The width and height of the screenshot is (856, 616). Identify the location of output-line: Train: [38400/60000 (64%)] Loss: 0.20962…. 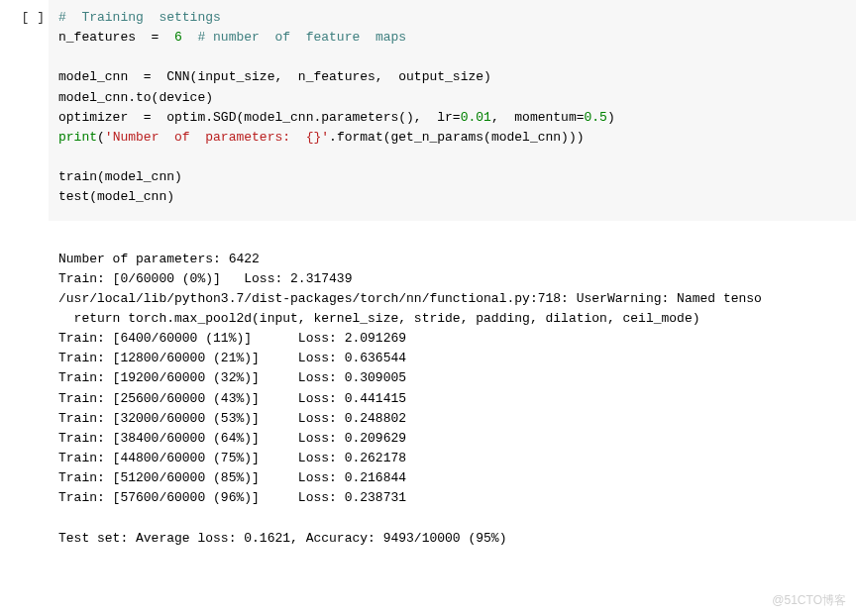
(232, 438).